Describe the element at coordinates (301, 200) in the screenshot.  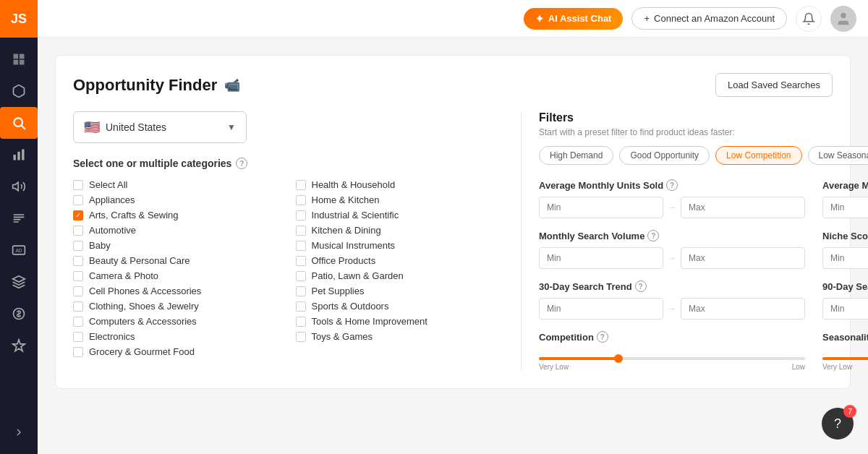
I see `checkbox-home-kitchen` at that location.